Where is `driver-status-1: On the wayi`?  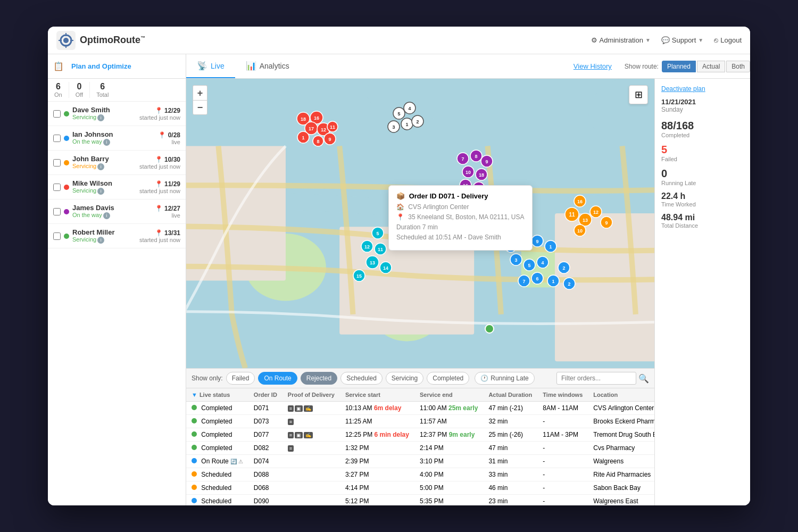
driver-status-1: On the wayi is located at coordinates (114, 142).